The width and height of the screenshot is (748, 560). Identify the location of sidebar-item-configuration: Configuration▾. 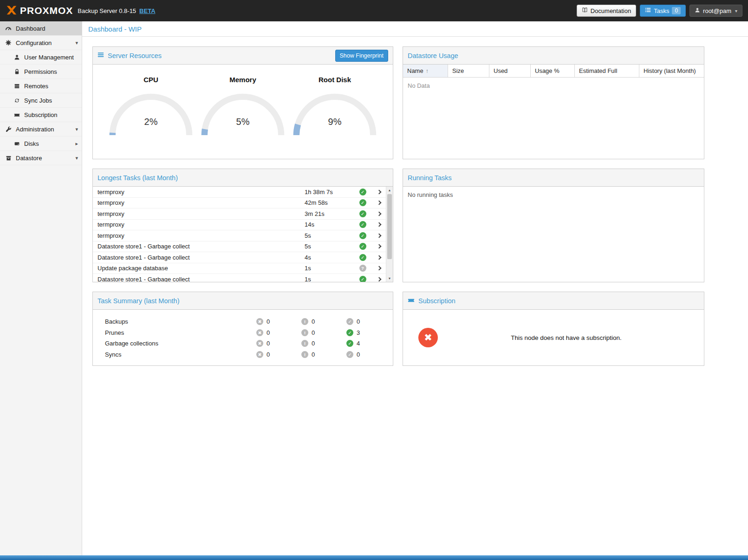
(41, 43).